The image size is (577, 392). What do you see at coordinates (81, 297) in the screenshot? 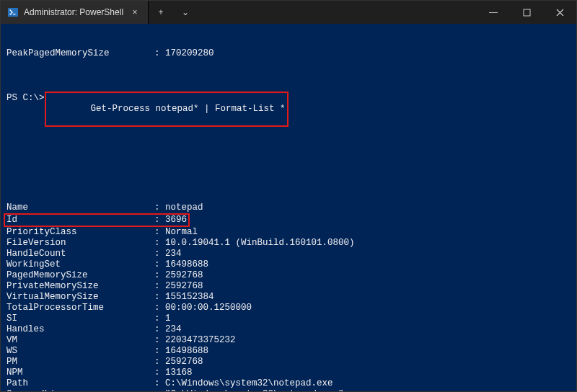
I see `prop-key: VirtualMemorySize` at bounding box center [81, 297].